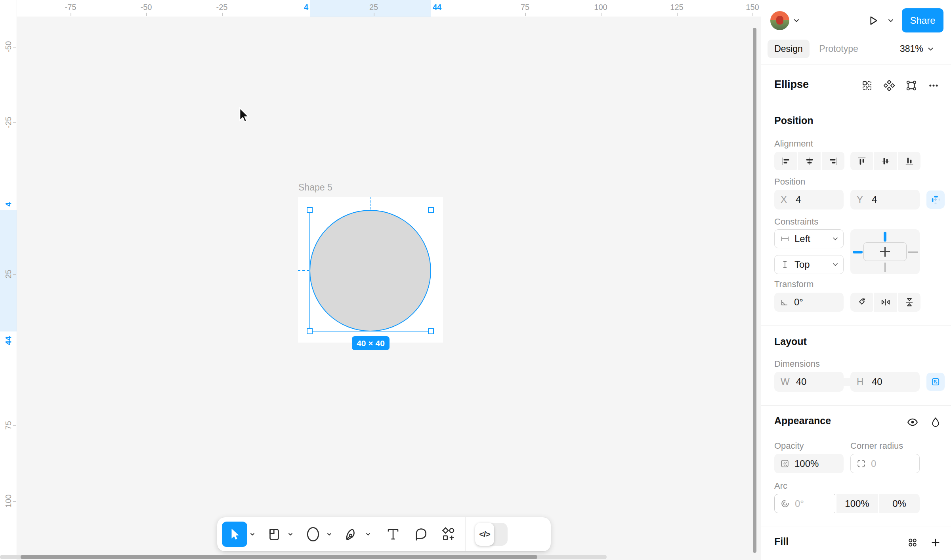 The image size is (951, 560). Describe the element at coordinates (789, 49) in the screenshot. I see `tab-design: Design` at that location.